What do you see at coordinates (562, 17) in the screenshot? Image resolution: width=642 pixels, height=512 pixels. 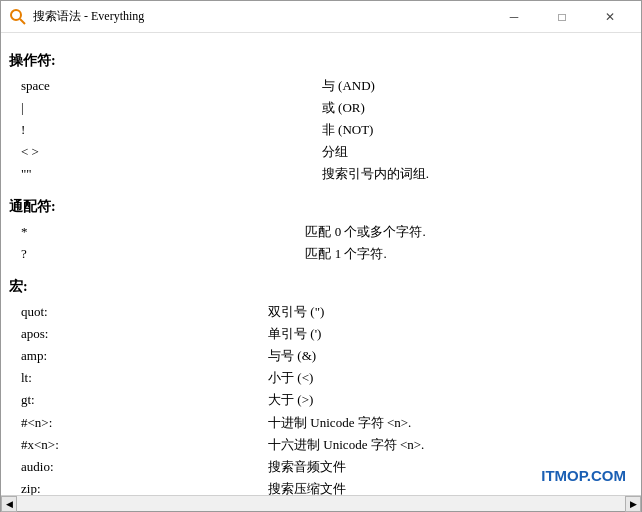 I see `window-controls: ─ □ ✕` at bounding box center [562, 17].